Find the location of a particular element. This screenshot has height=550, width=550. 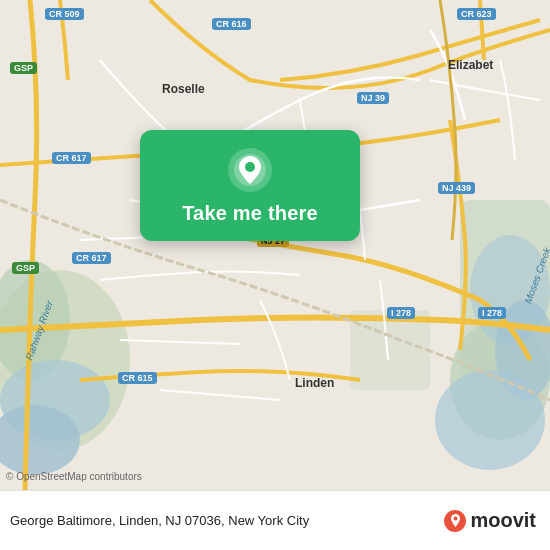

location-pin-icon is located at coordinates (250, 170).